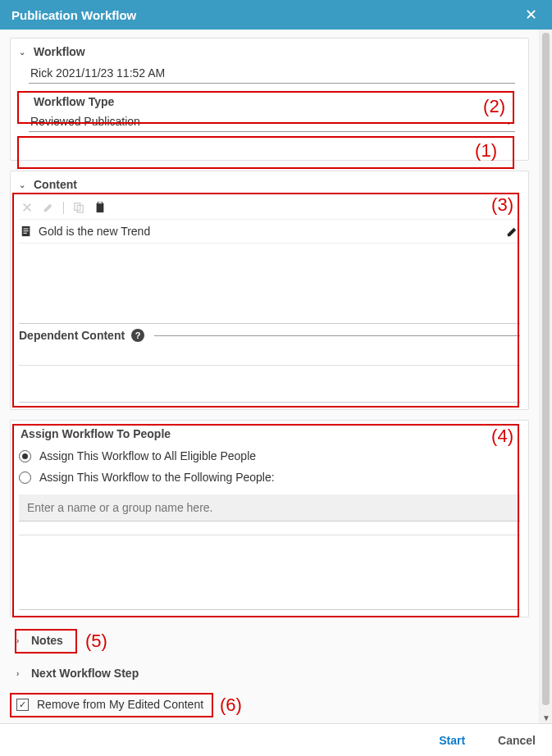 The width and height of the screenshot is (552, 756). Describe the element at coordinates (95, 434) in the screenshot. I see `assign-section-label: Assign Workflow To People` at that location.